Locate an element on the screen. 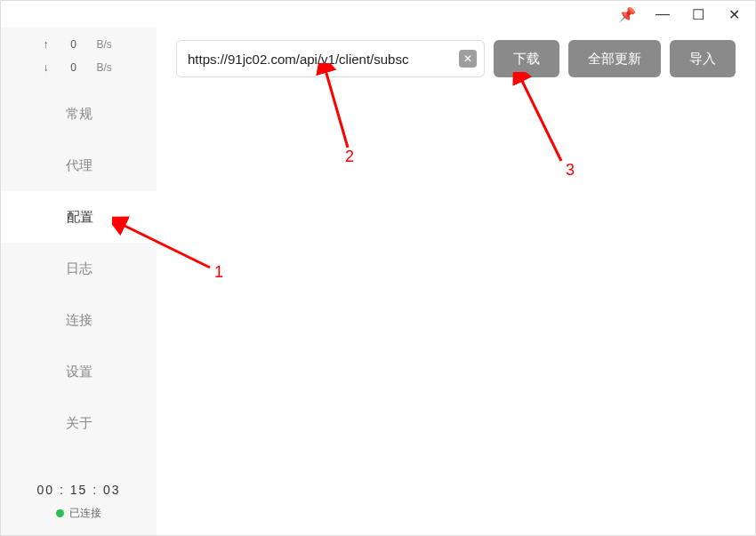 The image size is (756, 536). update-all-button: 全部更新 is located at coordinates (615, 59).